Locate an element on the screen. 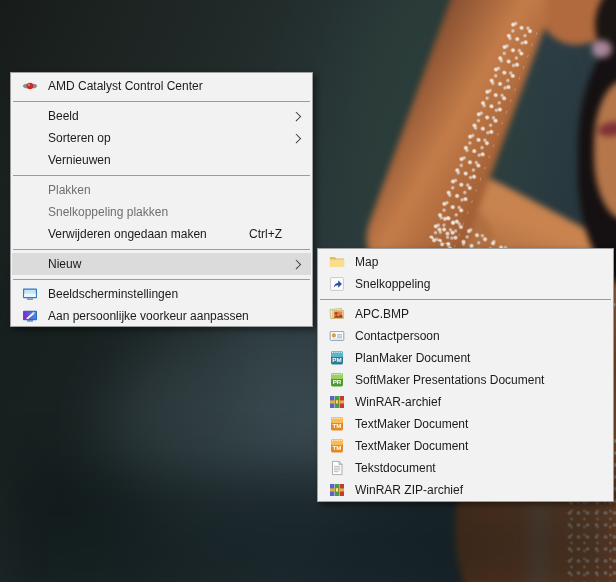 The height and width of the screenshot is (582, 616). submenu-item-apc-bmp: APC.BMP is located at coordinates (466, 314).